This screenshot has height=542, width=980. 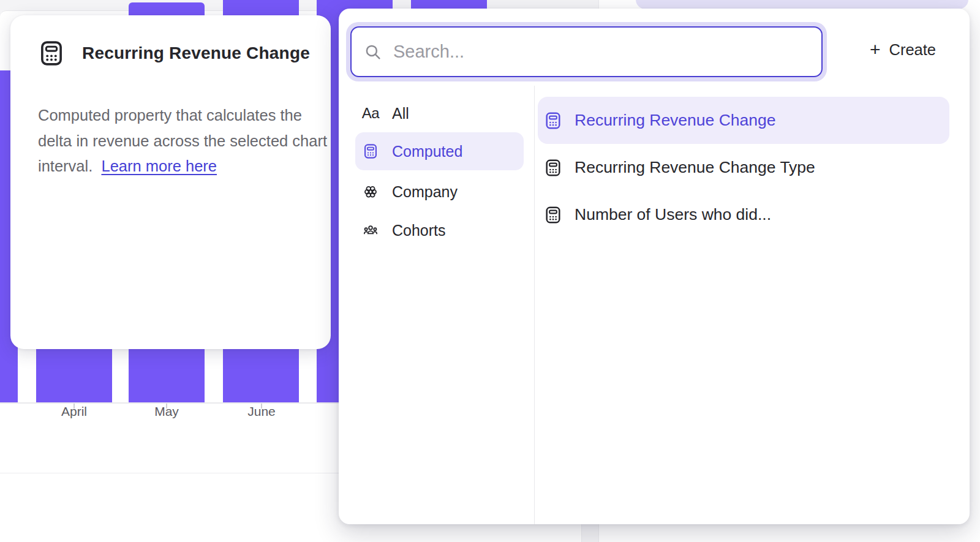 What do you see at coordinates (913, 50) in the screenshot?
I see `create-button-label: Create` at bounding box center [913, 50].